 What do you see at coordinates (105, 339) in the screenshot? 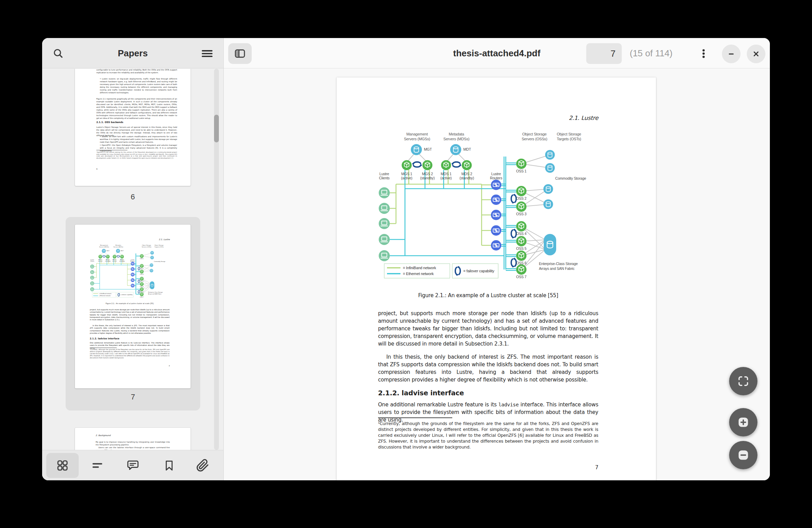
I see `mini-section-heading: 2.1.2. ladvise interface` at bounding box center [105, 339].